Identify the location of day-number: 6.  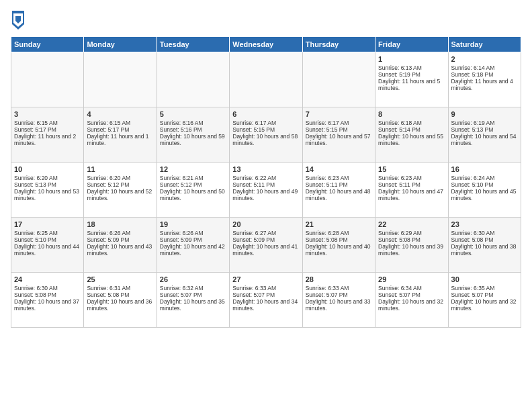
(266, 114).